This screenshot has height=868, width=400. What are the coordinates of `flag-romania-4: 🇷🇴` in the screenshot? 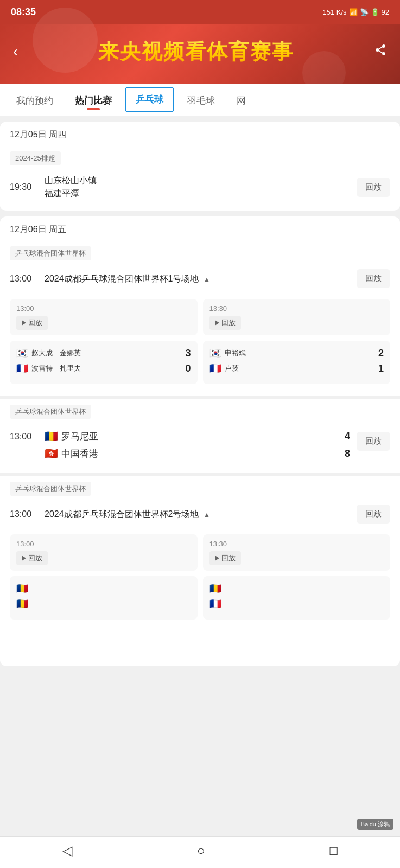 It's located at (215, 589).